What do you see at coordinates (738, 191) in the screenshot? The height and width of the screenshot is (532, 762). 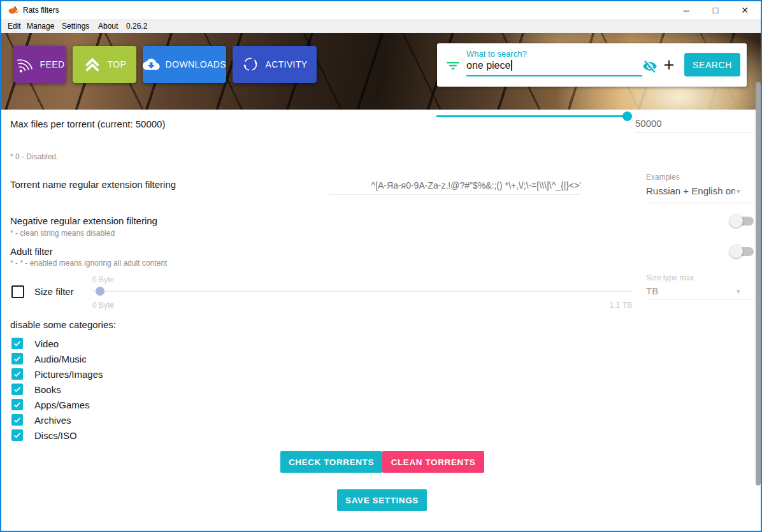 I see `examples-dropdown-arrow-icon: ▼` at bounding box center [738, 191].